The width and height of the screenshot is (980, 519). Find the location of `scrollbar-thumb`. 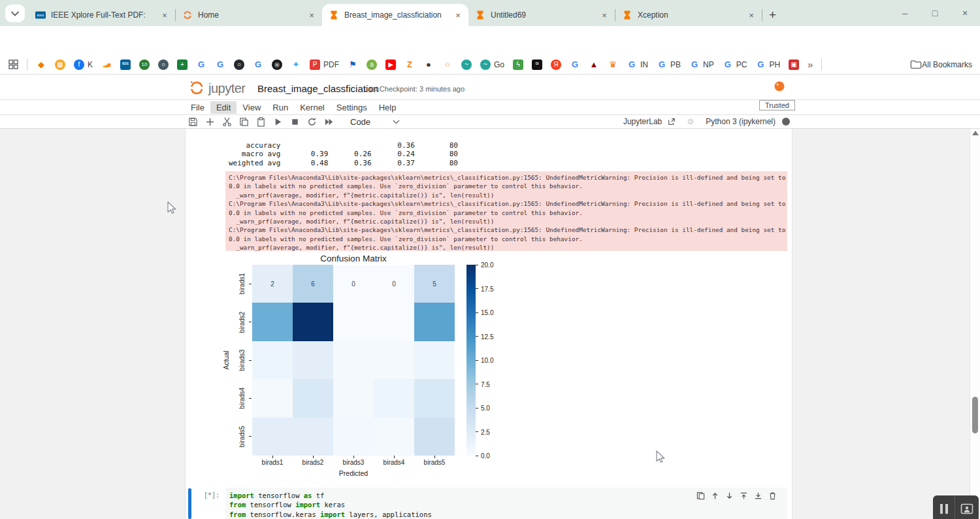

scrollbar-thumb is located at coordinates (975, 415).